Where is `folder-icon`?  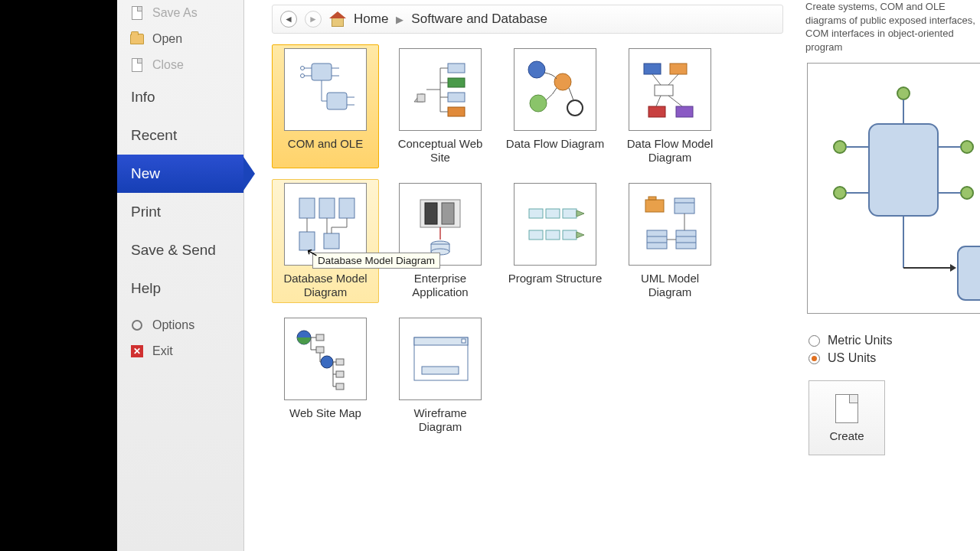
folder-icon is located at coordinates (137, 39).